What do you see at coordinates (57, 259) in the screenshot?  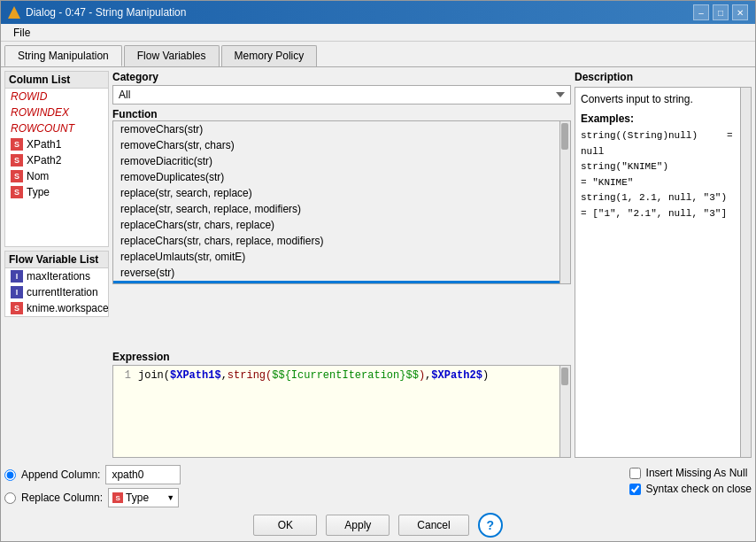 I see `flow-variable-list-title: Flow Variable List` at bounding box center [57, 259].